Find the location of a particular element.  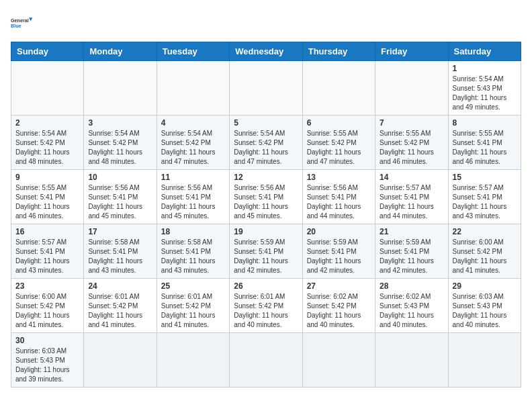

day-number: 15 is located at coordinates (485, 177).